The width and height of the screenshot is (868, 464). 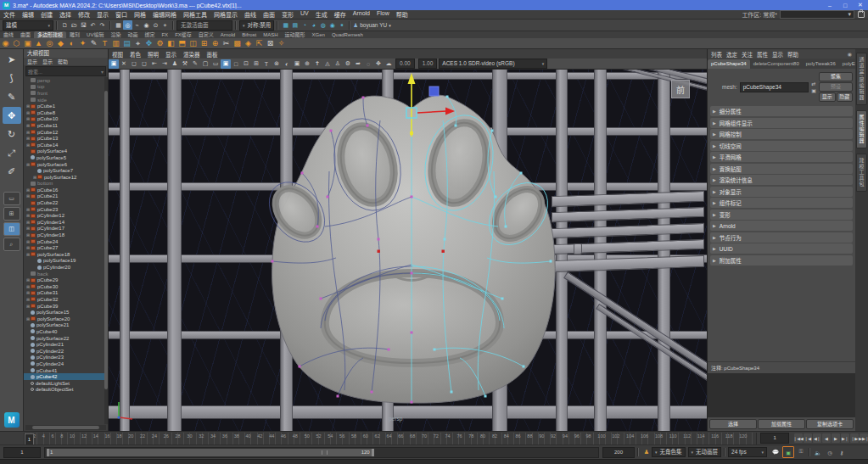 What do you see at coordinates (66, 280) in the screenshot?
I see `outliner-item-pCube29: ⊞pCube29` at bounding box center [66, 280].